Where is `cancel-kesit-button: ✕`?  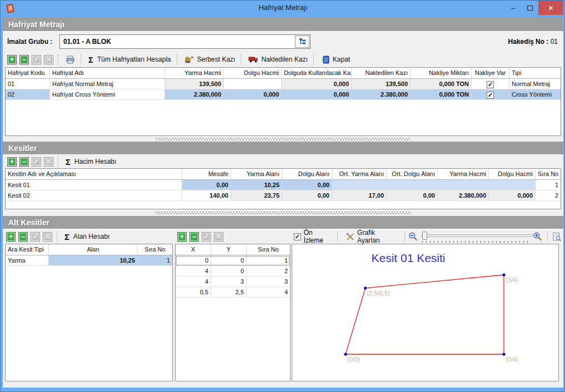
cancel-kesit-button: ✕ is located at coordinates (49, 162).